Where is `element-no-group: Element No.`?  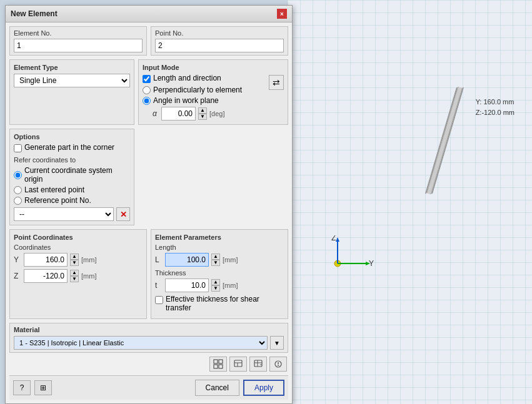
element-no-group: Element No. is located at coordinates (78, 41).